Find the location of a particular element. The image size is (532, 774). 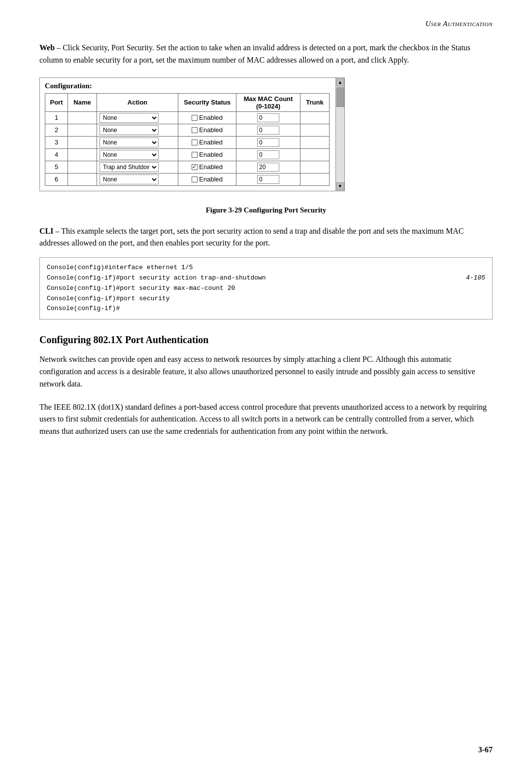

cli-code-1: Console(config)#interface ethernet 1/5 is located at coordinates (120, 268).